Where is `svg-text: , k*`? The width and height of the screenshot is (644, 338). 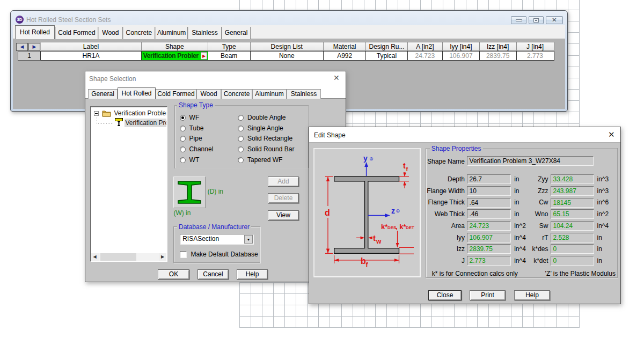 svg-text: , k* is located at coordinates (401, 226).